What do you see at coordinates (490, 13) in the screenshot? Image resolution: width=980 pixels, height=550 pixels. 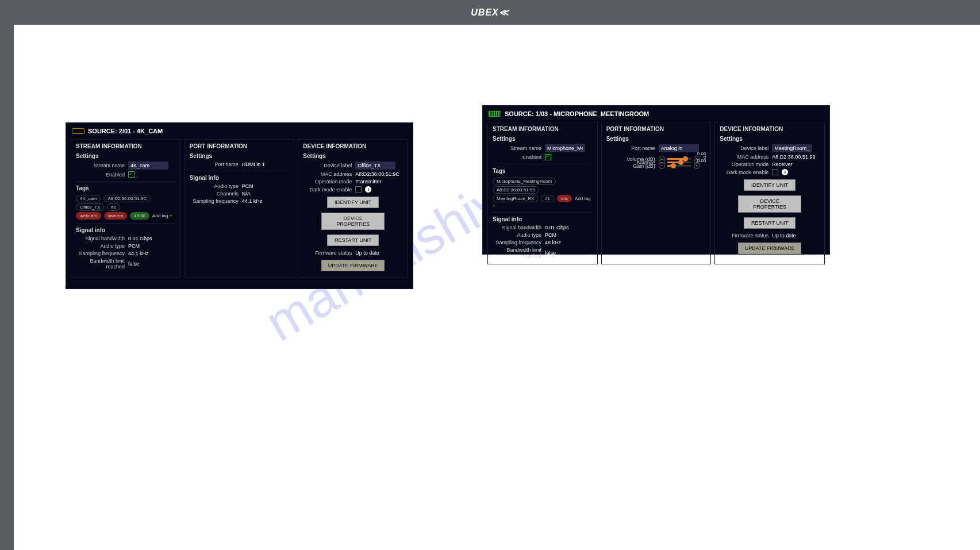 I see `brand-logo: UBEX≪` at bounding box center [490, 13].